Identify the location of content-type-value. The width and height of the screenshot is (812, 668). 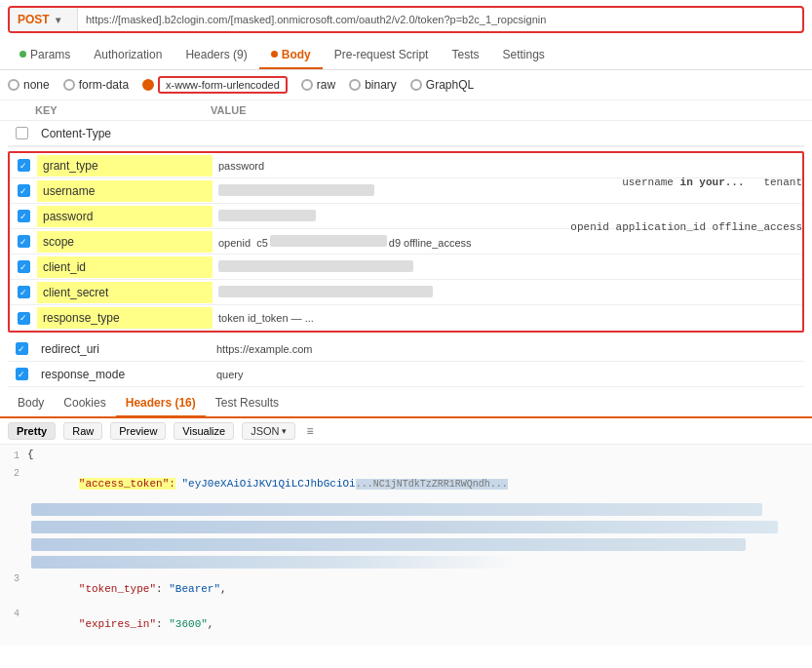
(507, 134).